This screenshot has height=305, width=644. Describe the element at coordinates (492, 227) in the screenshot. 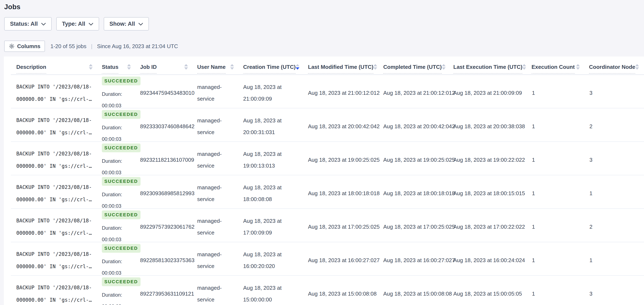

I see `last-execution-time: Aug 18, 2023 at 17:00:22:022` at that location.